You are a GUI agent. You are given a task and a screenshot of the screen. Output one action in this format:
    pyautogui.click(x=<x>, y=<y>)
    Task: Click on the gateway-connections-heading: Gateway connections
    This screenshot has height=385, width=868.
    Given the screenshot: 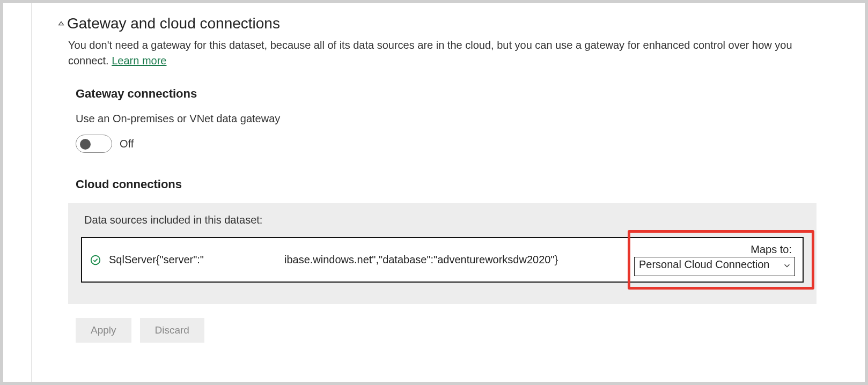 What is the action you would take?
    pyautogui.click(x=446, y=94)
    